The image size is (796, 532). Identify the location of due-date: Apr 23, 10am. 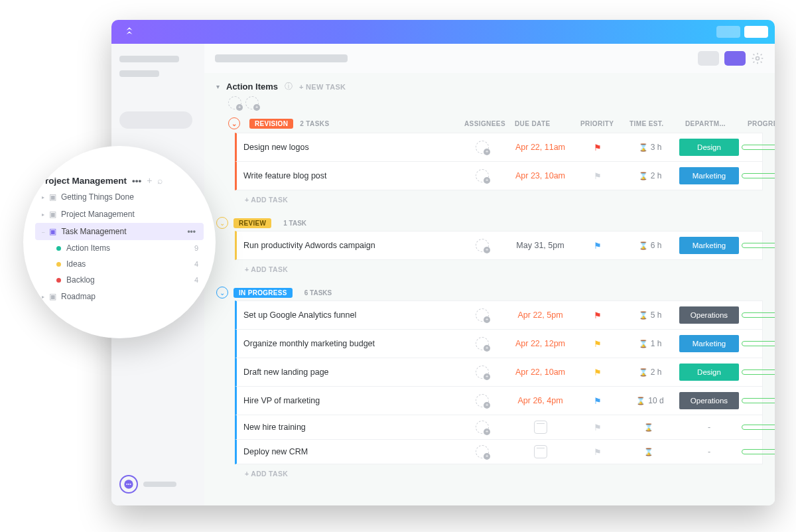
(540, 176).